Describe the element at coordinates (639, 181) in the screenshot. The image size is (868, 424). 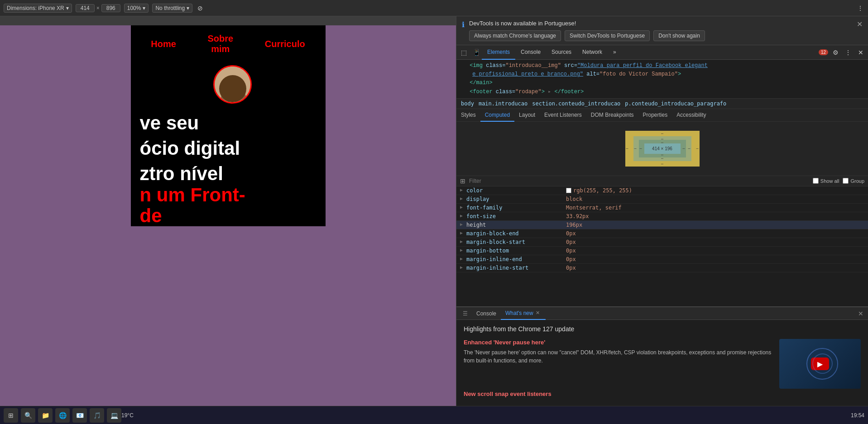
I see `filter-input` at that location.